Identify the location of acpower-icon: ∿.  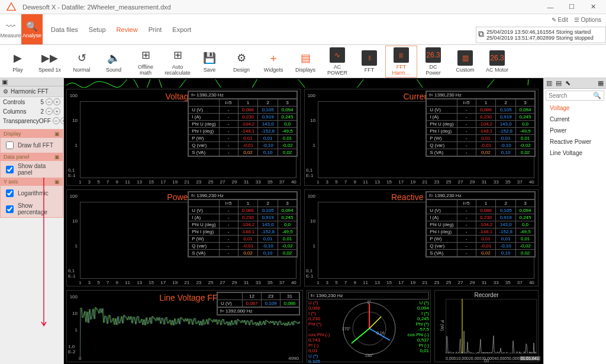
(337, 55).